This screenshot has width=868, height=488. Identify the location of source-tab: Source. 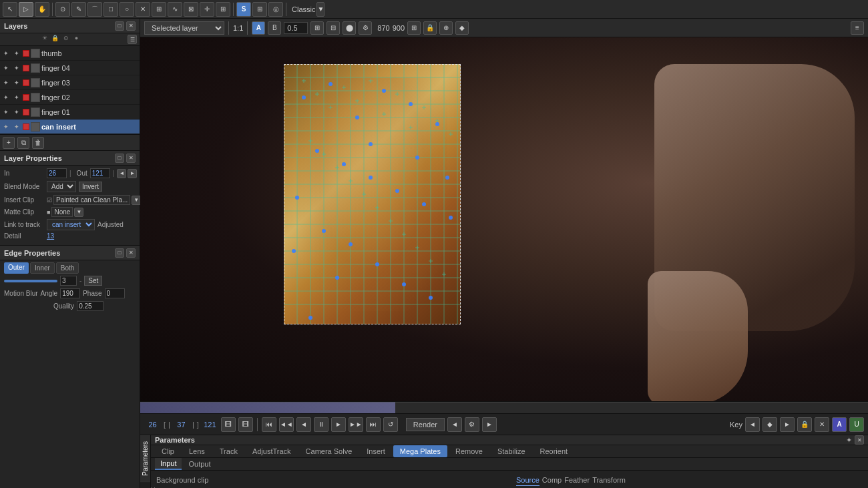
(527, 481).